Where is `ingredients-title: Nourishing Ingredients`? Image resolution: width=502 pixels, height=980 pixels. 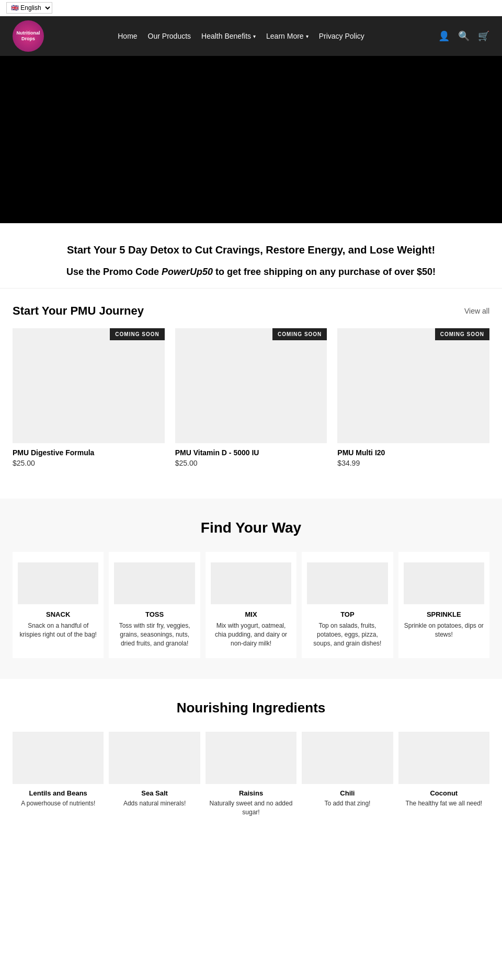 ingredients-title: Nourishing Ingredients is located at coordinates (251, 708).